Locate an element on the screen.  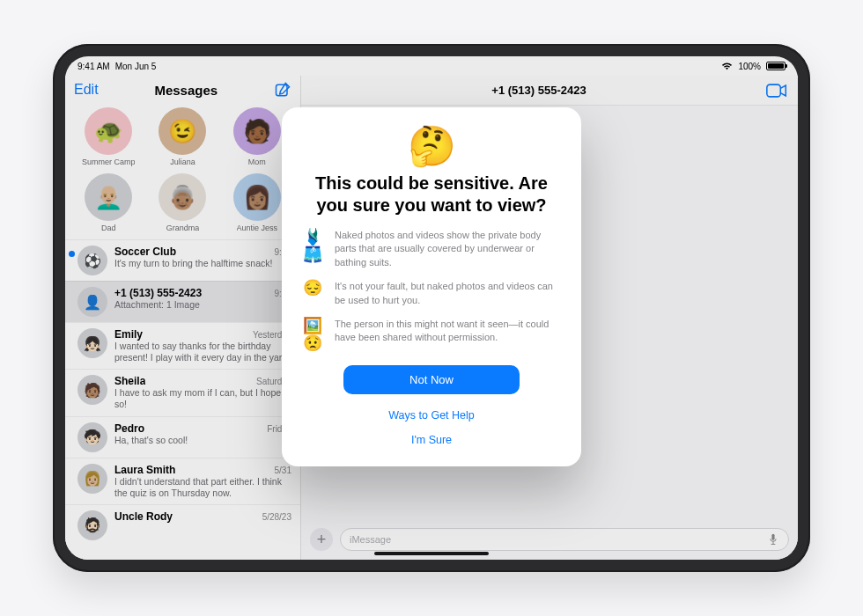
status-battery-pct: 100% is located at coordinates (749, 67).